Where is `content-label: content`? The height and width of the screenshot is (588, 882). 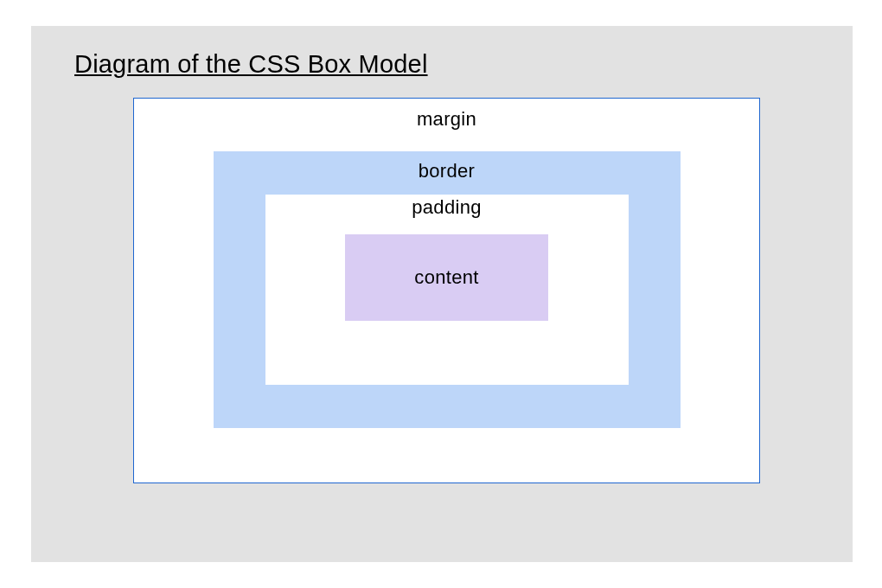
content-label: content is located at coordinates (446, 278).